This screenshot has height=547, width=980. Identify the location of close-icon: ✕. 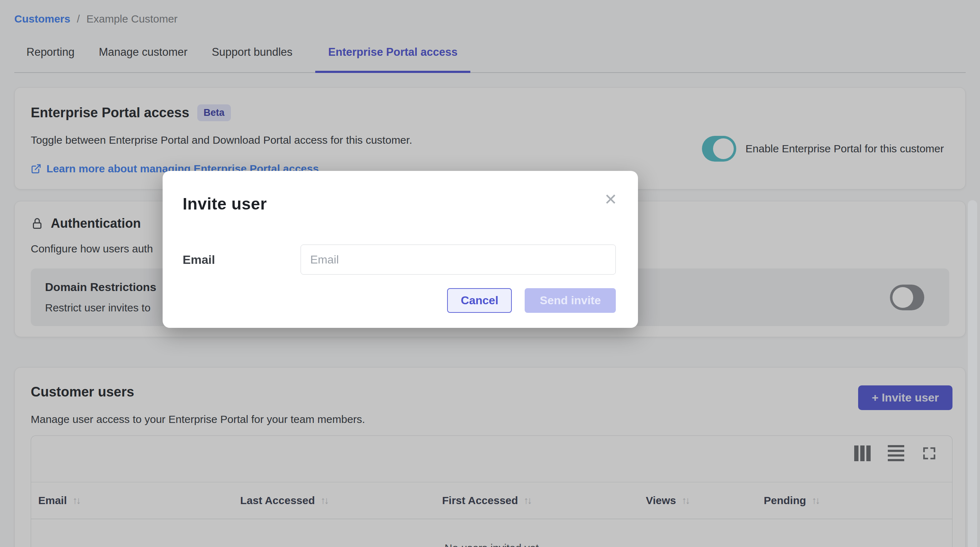
(611, 199).